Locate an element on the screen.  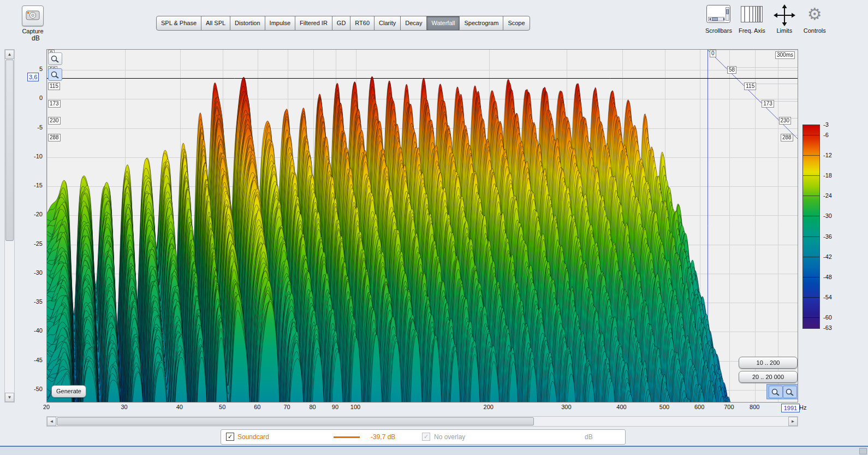
tab-spectrogram: Spectrogram is located at coordinates (481, 23).